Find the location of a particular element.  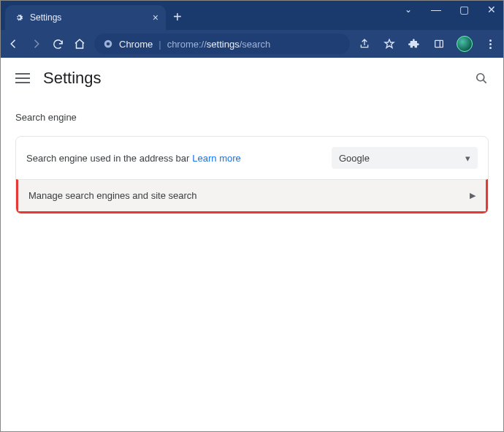

address-bar: Chrome | chrome://settings/search is located at coordinates (222, 44).